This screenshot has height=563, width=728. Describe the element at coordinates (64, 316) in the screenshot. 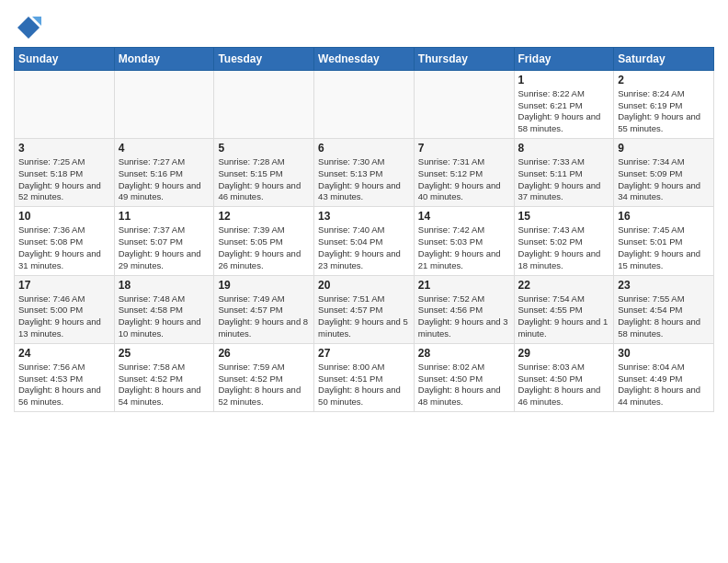

I see `day-info: Sunrise: 7:46 AMSunset: 5:00 PMDaylight:…` at that location.